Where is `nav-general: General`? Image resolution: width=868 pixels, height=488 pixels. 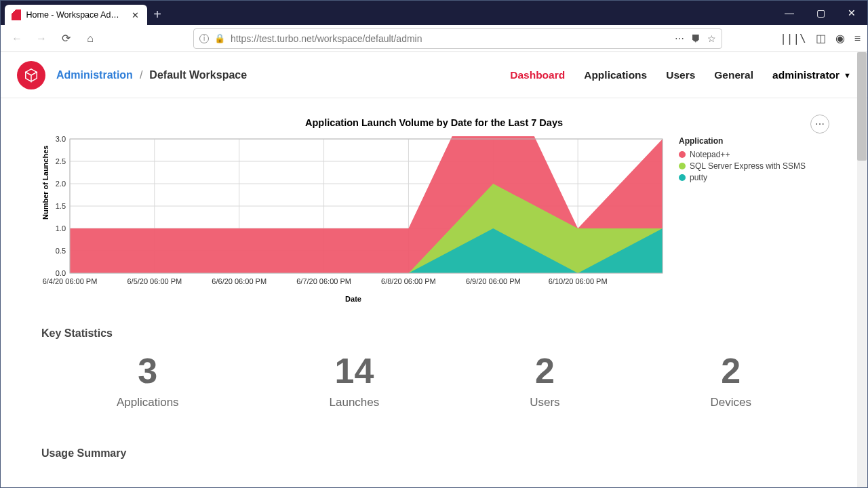
nav-general: General is located at coordinates (734, 75).